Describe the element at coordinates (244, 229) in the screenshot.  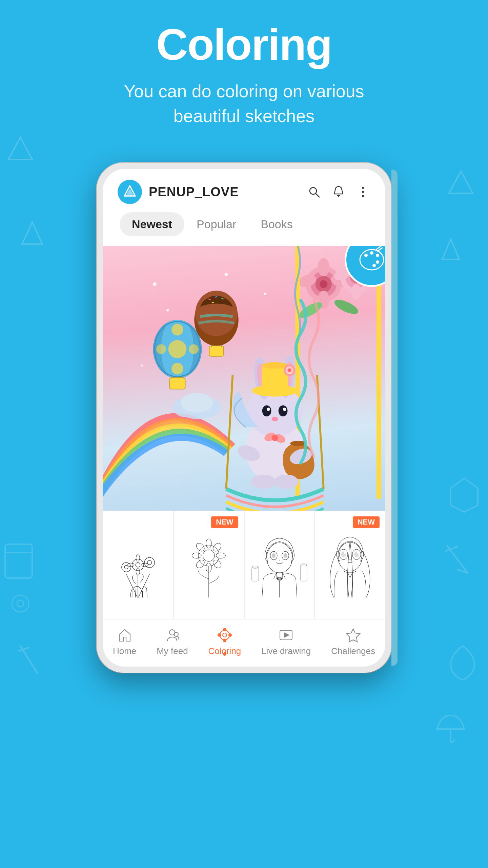
I see `tab-bar: Newest Popular Books` at that location.